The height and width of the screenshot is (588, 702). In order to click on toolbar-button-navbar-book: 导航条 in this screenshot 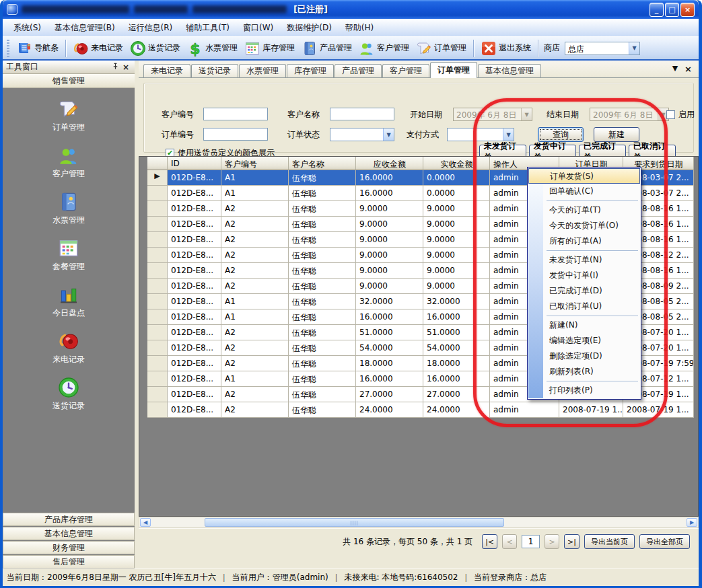, I will do `click(38, 48)`.